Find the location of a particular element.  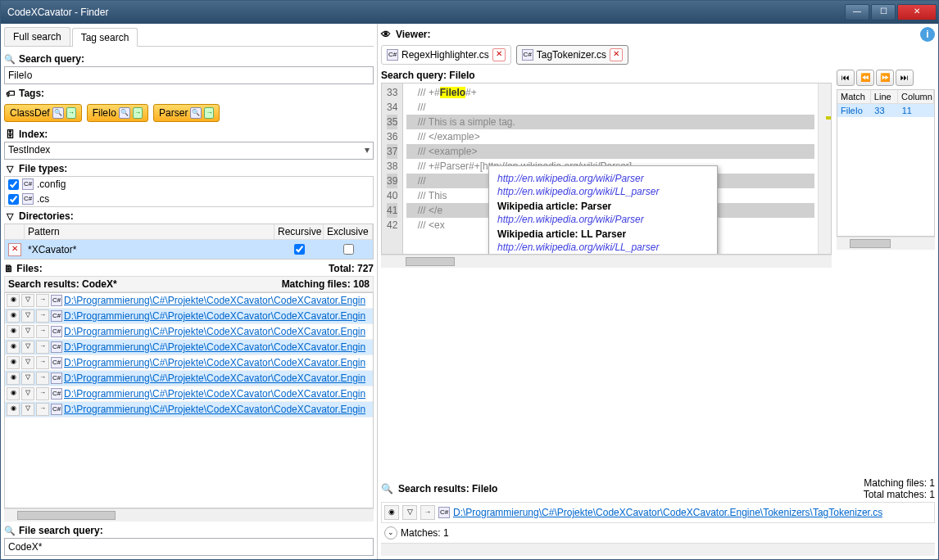

file-list-hscrollbar is located at coordinates (188, 515).